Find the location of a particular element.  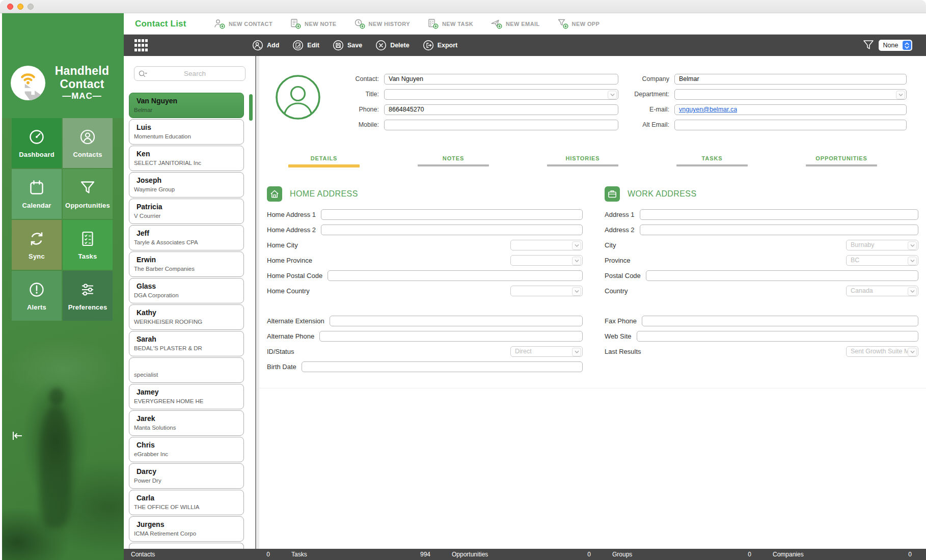

search-box is located at coordinates (189, 73).